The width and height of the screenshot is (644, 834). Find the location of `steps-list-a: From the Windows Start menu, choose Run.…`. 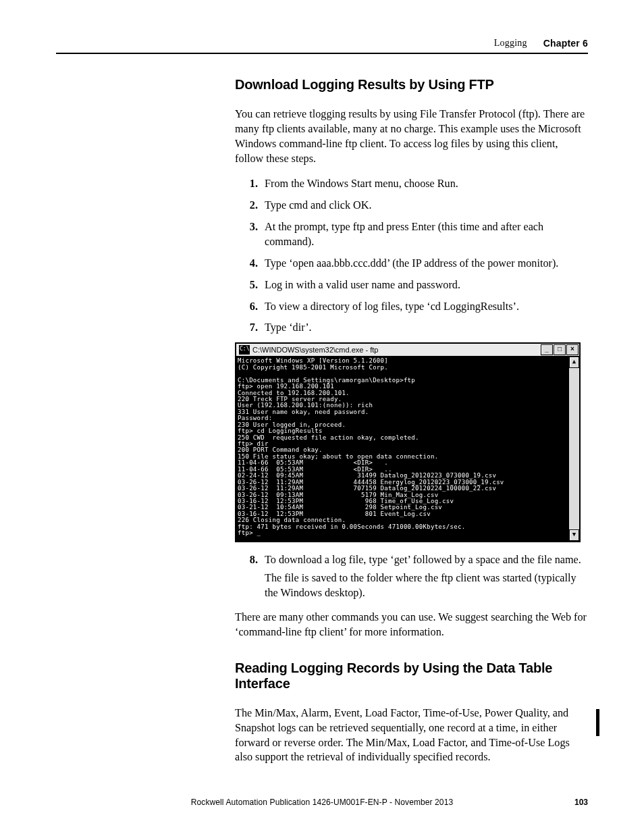

steps-list-a: From the Windows Start menu, choose Run.… is located at coordinates (425, 257).